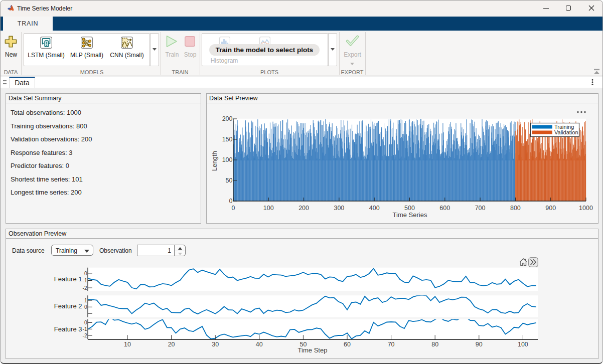 This screenshot has width=603, height=364. I want to click on svg-text: Length, so click(215, 161).